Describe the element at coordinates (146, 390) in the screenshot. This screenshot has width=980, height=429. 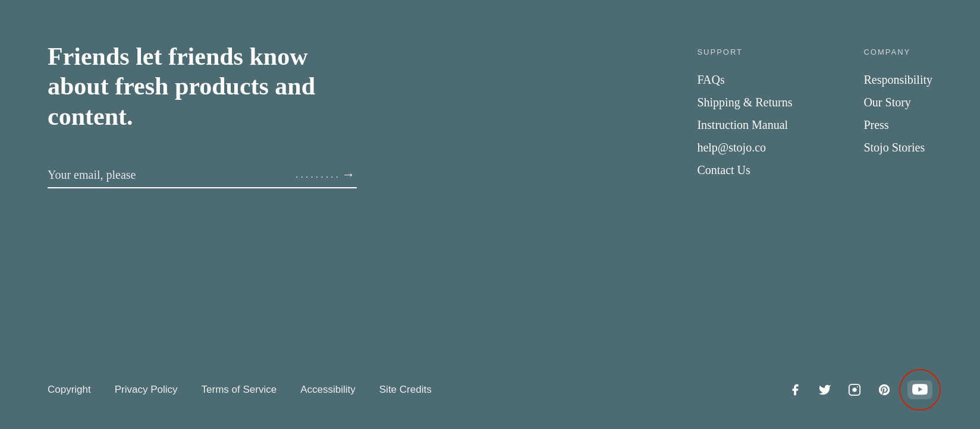
I see `legal-link-privacy-policy: Privacy Policy` at that location.